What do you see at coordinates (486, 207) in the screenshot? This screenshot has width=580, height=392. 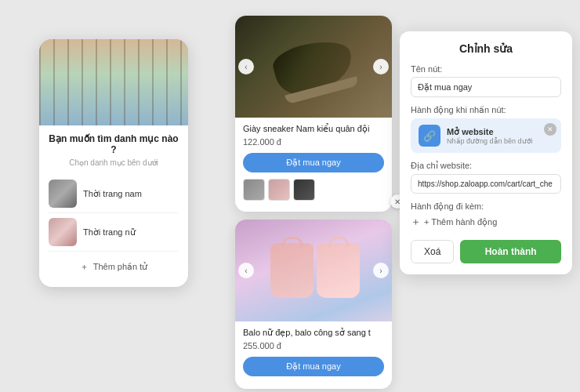 I see `extra-action-label: Hành động đi kèm:` at bounding box center [486, 207].